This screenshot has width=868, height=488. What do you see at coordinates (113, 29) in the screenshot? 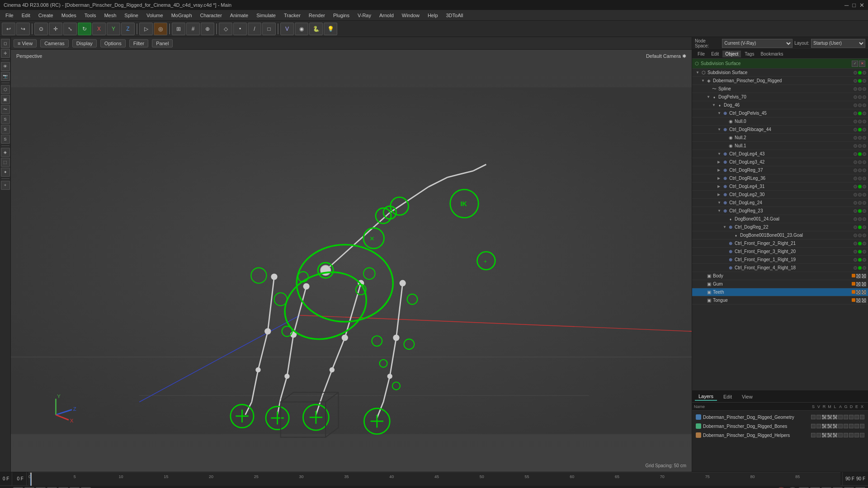
I see `y-axis-btn: Y` at bounding box center [113, 29].